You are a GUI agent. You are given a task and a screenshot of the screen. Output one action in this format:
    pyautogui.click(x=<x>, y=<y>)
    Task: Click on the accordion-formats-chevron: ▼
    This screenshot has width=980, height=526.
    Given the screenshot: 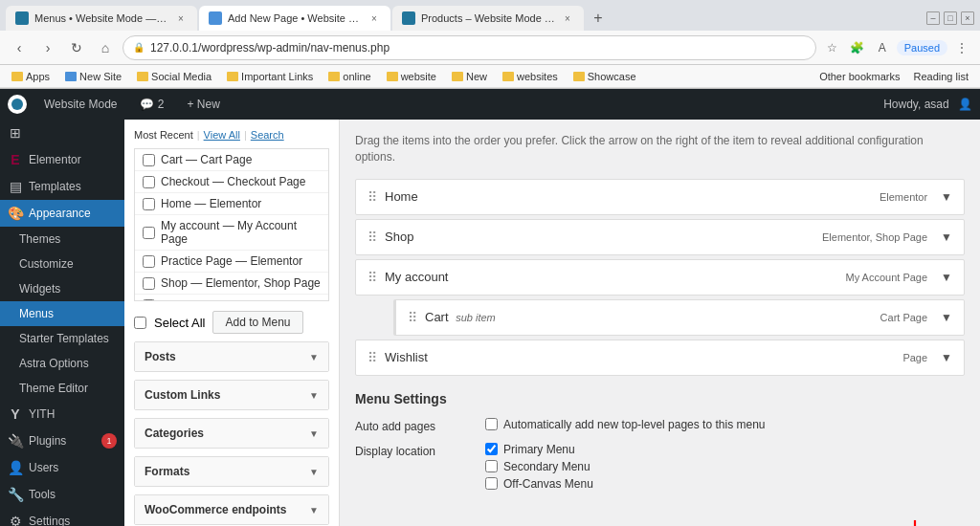 What is the action you would take?
    pyautogui.click(x=314, y=472)
    